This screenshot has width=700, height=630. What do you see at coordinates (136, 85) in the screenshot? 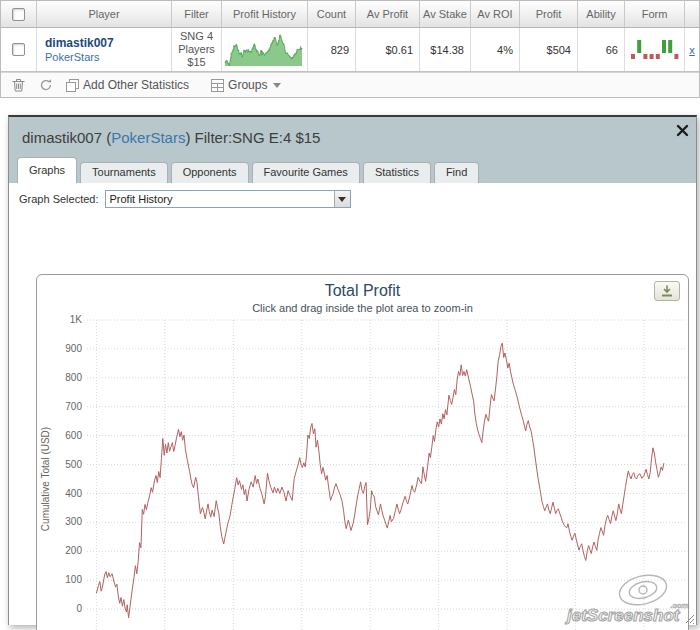
I see `add-other-statistics-label: Add Other Statistics` at bounding box center [136, 85].